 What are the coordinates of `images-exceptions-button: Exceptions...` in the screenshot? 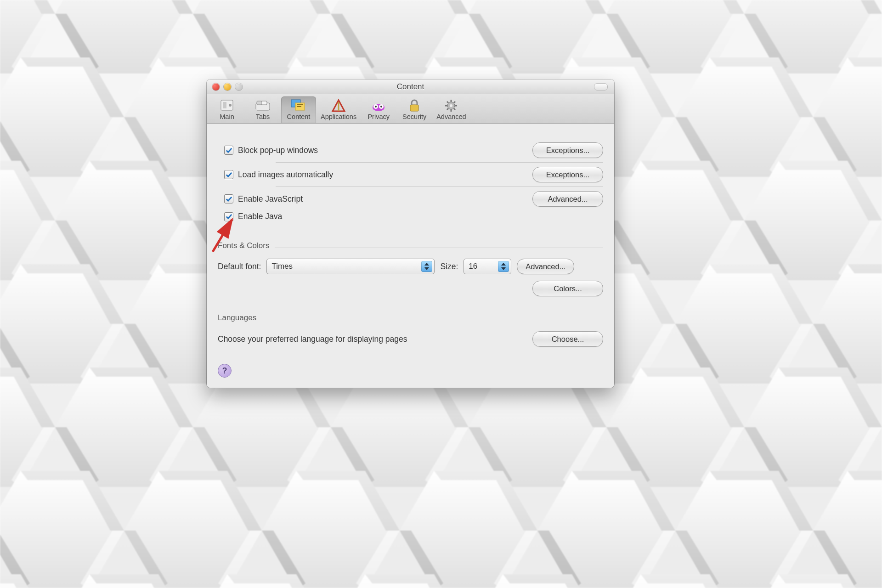 It's located at (568, 175).